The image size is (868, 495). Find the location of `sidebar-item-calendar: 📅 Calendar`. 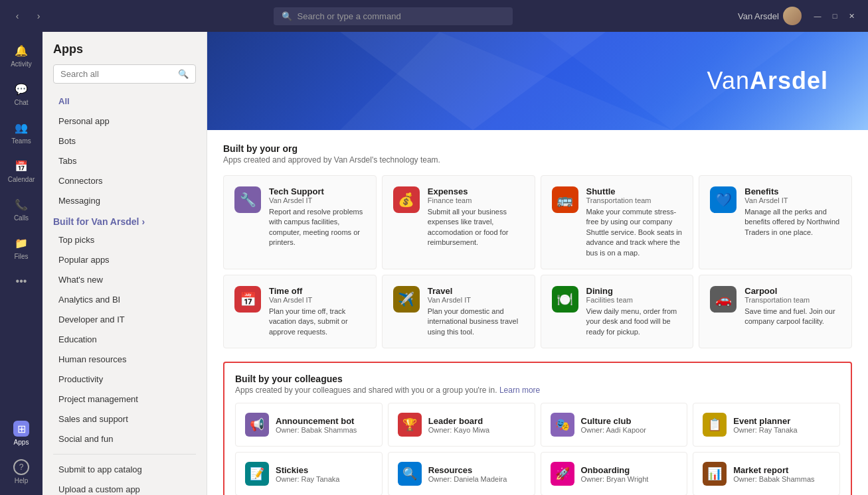

sidebar-item-calendar: 📅 Calendar is located at coordinates (21, 171).